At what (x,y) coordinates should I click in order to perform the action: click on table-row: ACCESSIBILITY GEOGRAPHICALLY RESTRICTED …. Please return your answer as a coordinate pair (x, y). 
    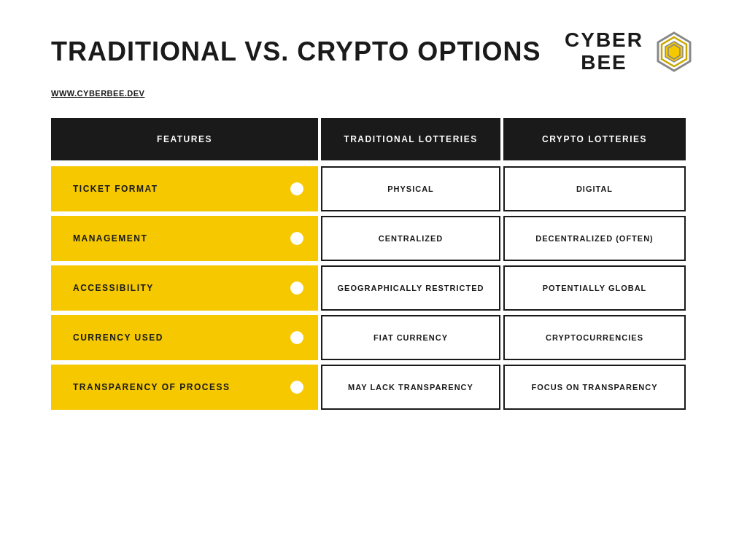
    Looking at the image, I should click on (374, 288).